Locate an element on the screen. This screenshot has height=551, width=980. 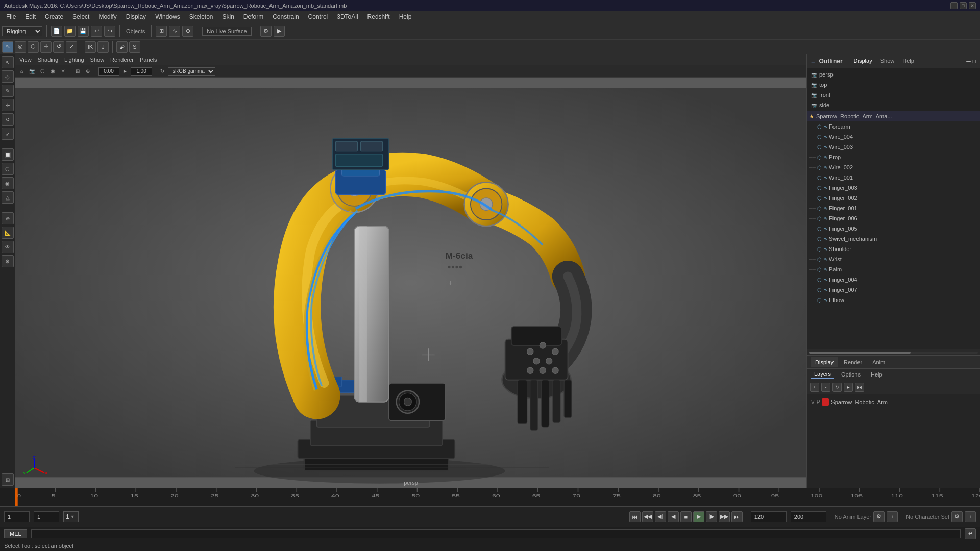
sidebar-light-btn: ◉ is located at coordinates (8, 183).